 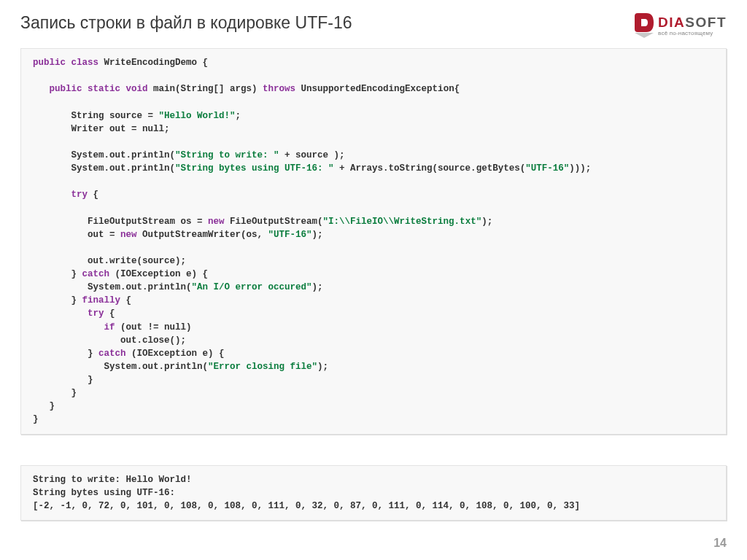 I want to click on slide-header: Запись строки в файл в кодировке UTF-16 …, so click(x=374, y=23).